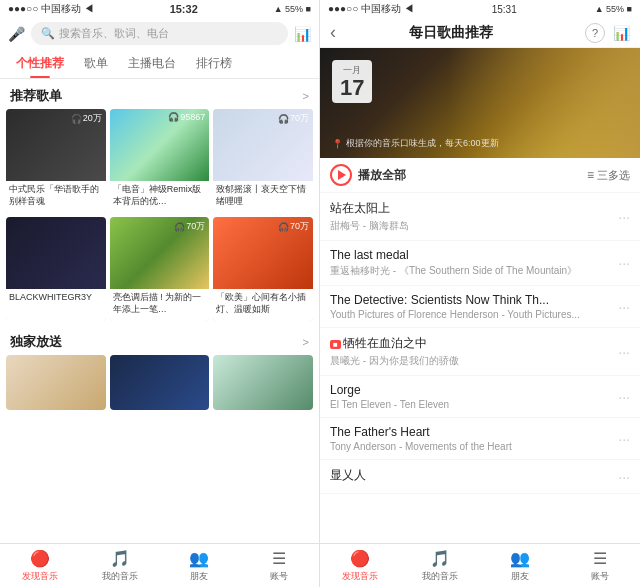 Image resolution: width=640 pixels, height=587 pixels. I want to click on right-carrier: ●●●○○ 中国移动 ◀, so click(371, 9).